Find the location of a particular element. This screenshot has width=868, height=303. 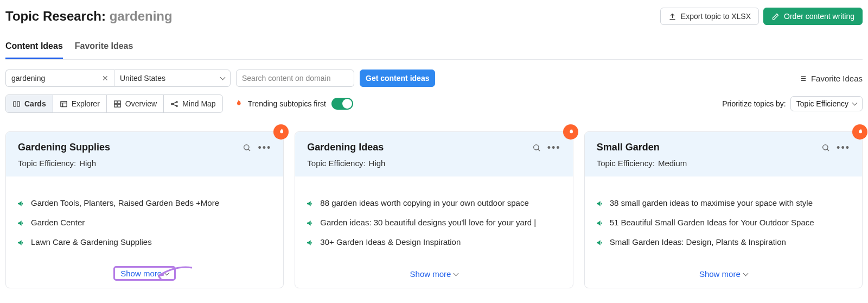

view-cards: Cards is located at coordinates (29, 104).